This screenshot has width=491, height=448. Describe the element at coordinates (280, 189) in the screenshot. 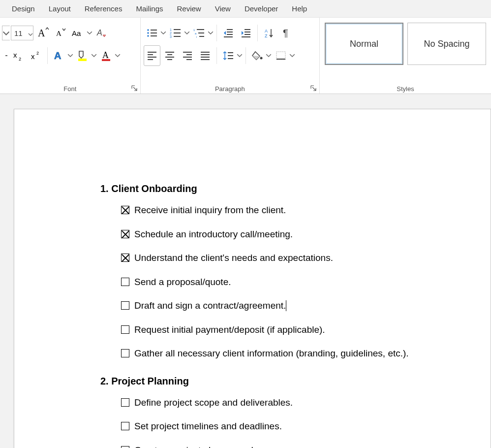

I see `section-heading: 1. Client Onboarding` at that location.